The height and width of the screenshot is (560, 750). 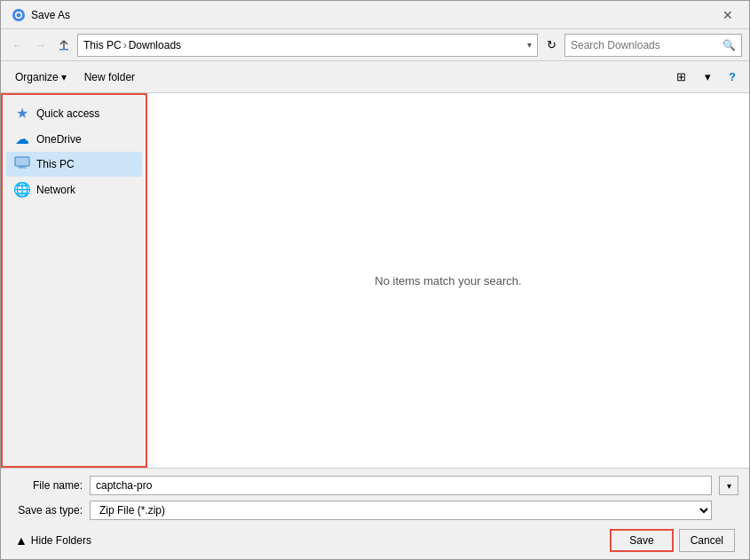 What do you see at coordinates (375, 540) in the screenshot?
I see `buttons-row: ▲ Hide Folders Save Cancel` at bounding box center [375, 540].